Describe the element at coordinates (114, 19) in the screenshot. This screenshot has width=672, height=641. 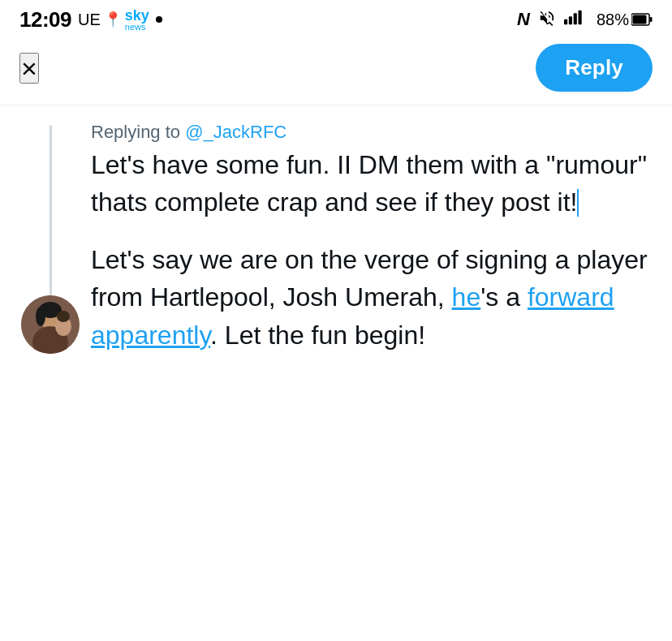
I see `status-carrier: UE 📍 sky news` at that location.